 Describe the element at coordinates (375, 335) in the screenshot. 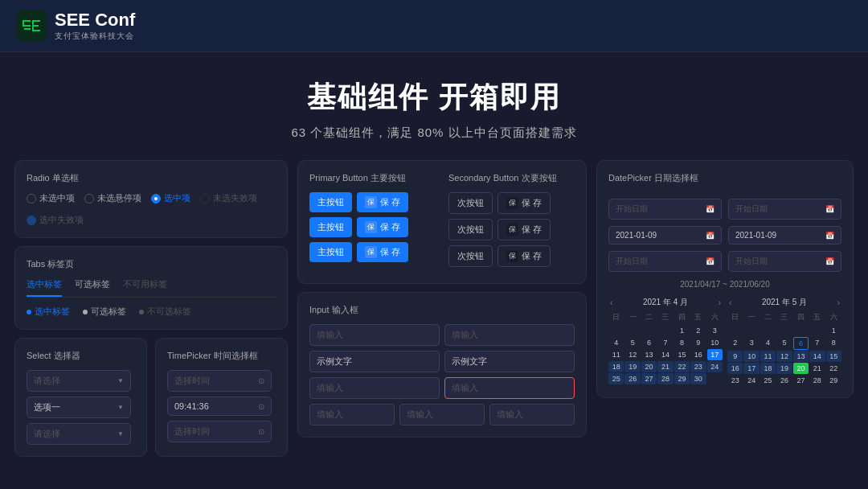

I see `input-field-1: 填输入` at that location.